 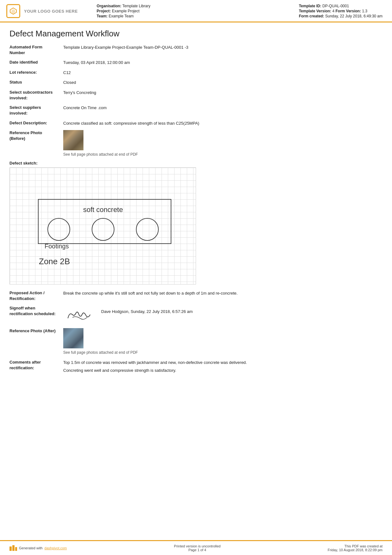 I want to click on signoff-value: Dave Hodgson, Sunday, 22 July 2018, 6:57…, so click(x=223, y=315).